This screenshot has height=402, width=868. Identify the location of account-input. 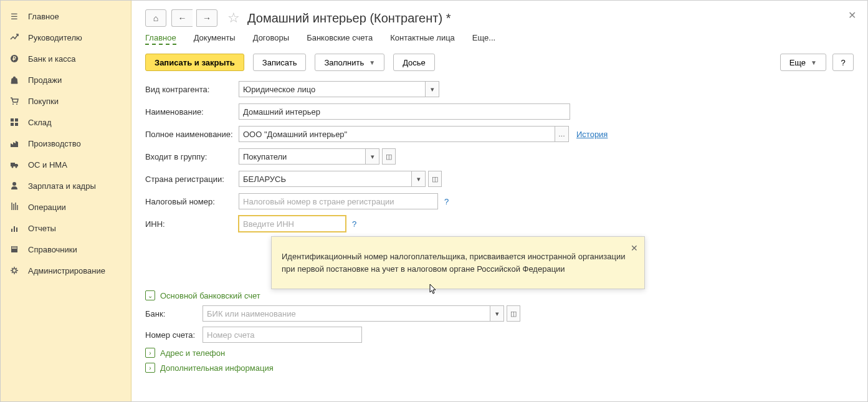
(282, 335).